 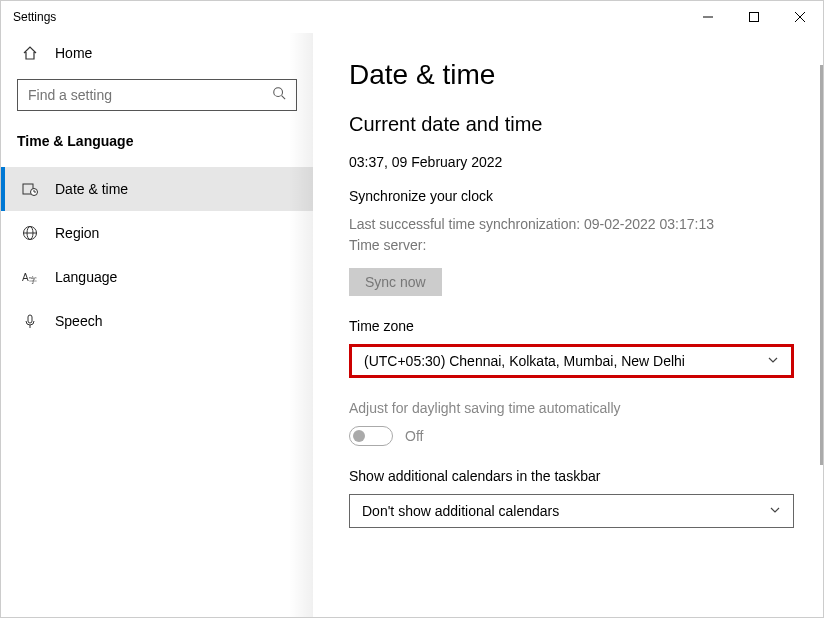 I want to click on home-label: Home, so click(x=74, y=53).